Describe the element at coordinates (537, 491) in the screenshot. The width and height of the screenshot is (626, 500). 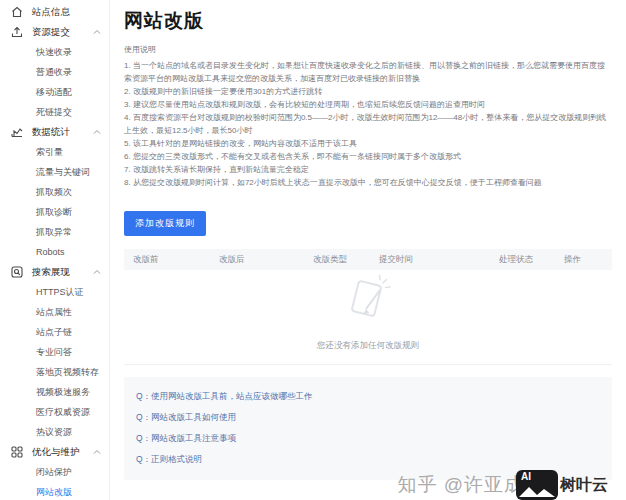
I see `mountain-icon` at that location.